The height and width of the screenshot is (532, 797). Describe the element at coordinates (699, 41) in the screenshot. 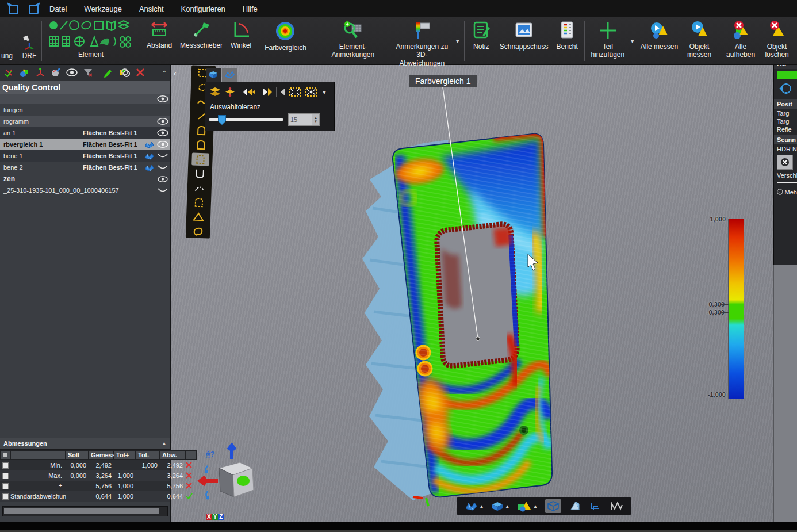

I see `objekt-messen-button: Objekt messen` at that location.